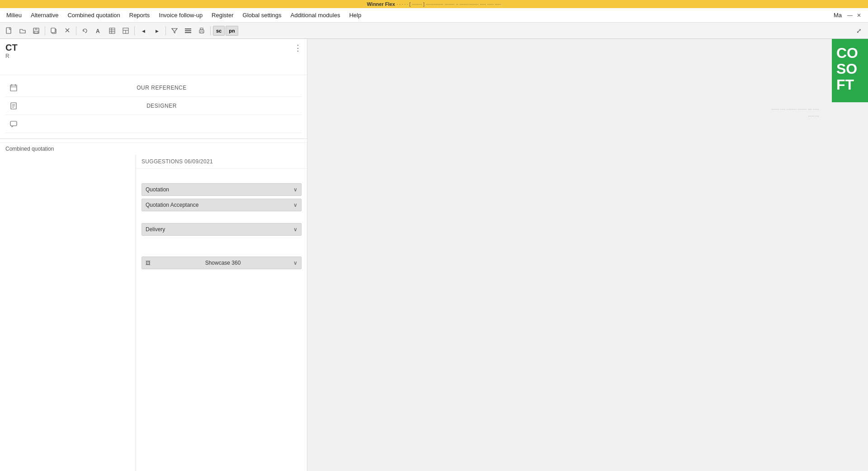 Image resolution: width=868 pixels, height=471 pixels. Describe the element at coordinates (381, 4) in the screenshot. I see `app-title: Winner Flex` at that location.